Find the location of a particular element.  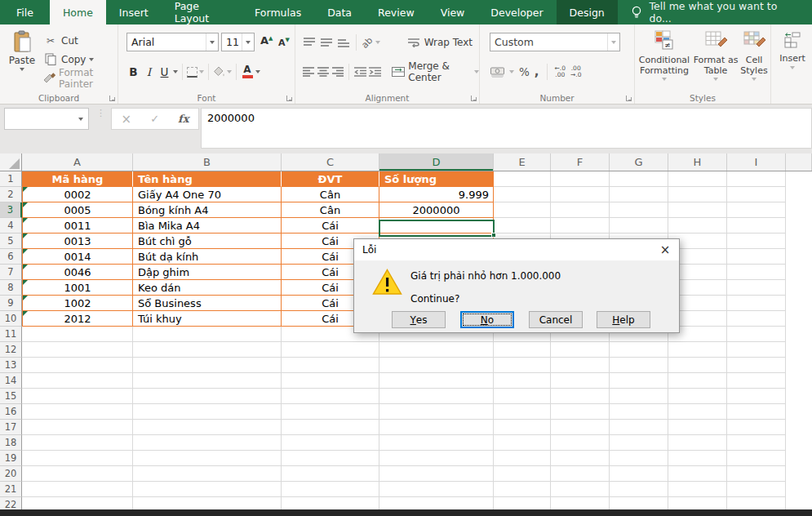

name-box-chevron is located at coordinates (81, 119).